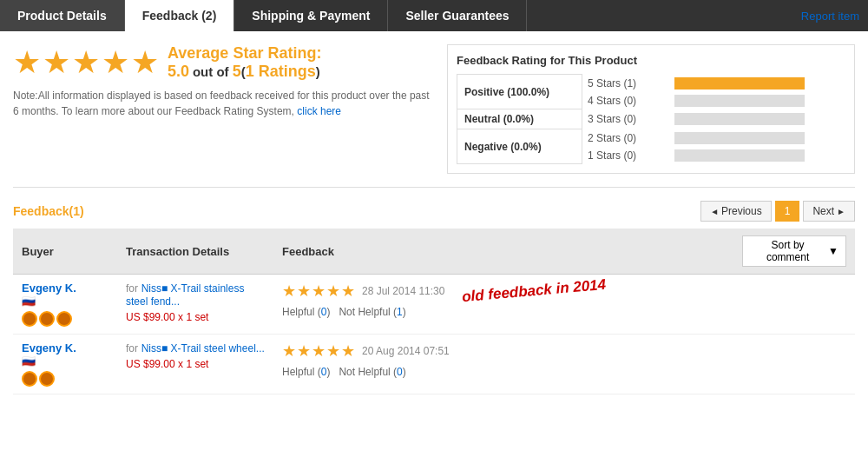  What do you see at coordinates (626, 138) in the screenshot?
I see `2star-label: 2 Stars (0)` at bounding box center [626, 138].